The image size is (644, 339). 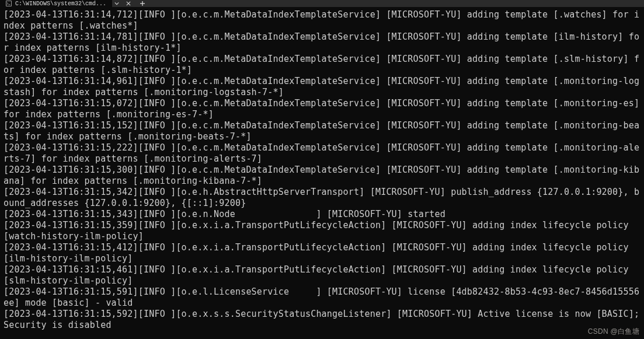 I want to click on tab-title: C:\WINDOWS\system32\cmd..., so click(x=61, y=4).